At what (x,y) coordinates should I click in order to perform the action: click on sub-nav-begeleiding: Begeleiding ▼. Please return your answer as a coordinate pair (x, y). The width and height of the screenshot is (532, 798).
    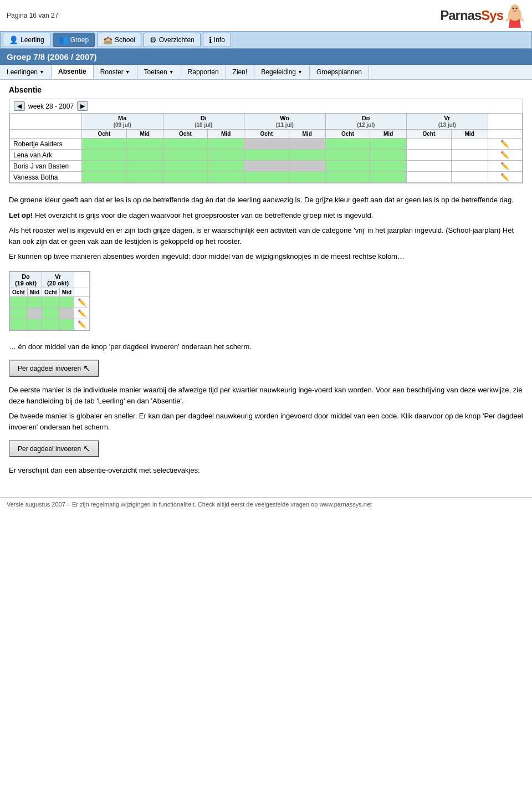
    Looking at the image, I should click on (282, 72).